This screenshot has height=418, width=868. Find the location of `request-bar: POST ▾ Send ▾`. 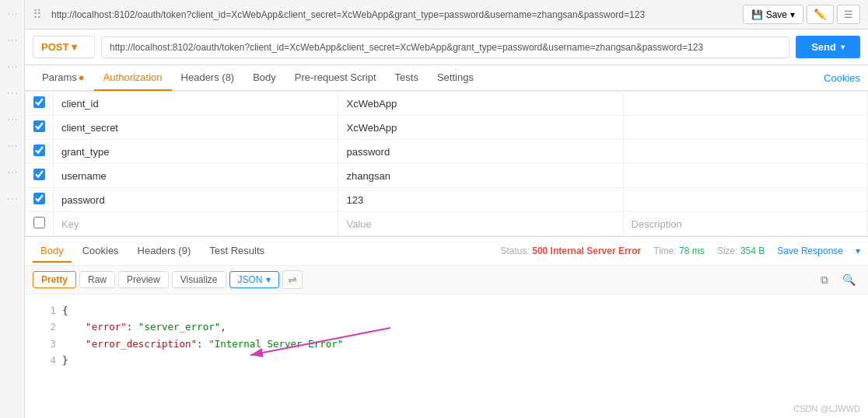

request-bar: POST ▾ Send ▾ is located at coordinates (446, 47).